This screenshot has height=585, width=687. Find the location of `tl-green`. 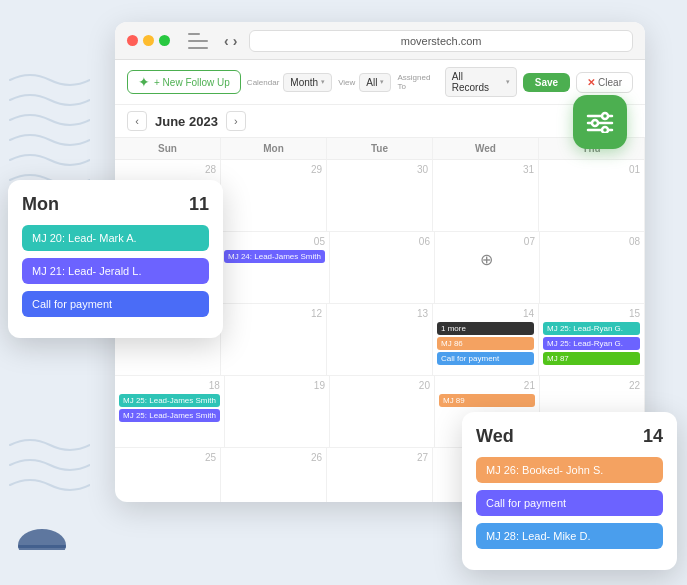

tl-green is located at coordinates (164, 40).